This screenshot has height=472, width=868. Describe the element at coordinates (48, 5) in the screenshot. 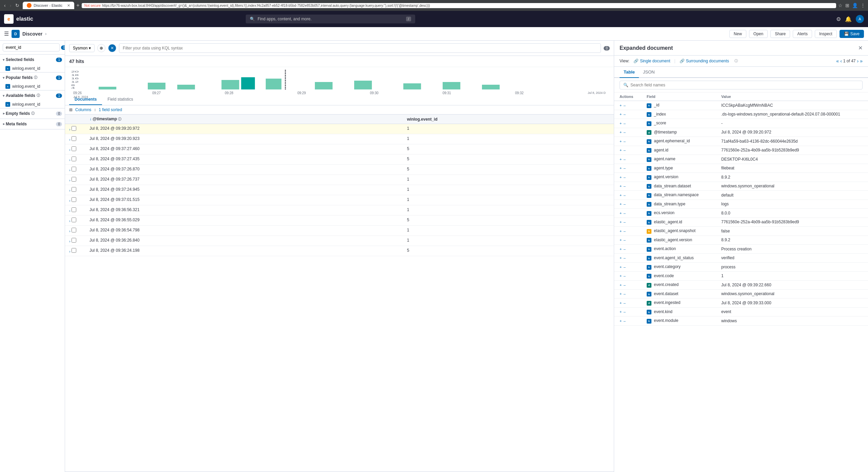

I see `browser-tab: Discover - Elastic ✕` at that location.